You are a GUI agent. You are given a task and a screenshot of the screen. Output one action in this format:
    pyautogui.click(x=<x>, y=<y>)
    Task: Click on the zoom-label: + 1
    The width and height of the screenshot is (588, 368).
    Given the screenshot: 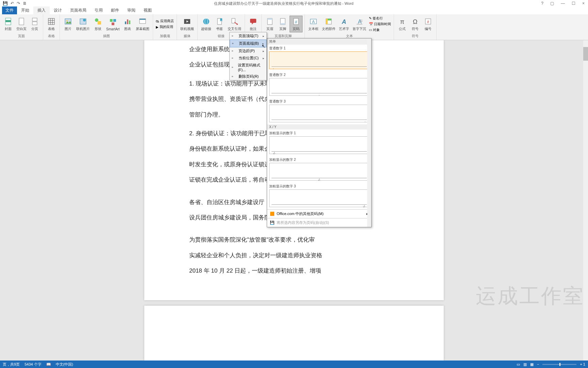 What is the action you would take?
    pyautogui.click(x=583, y=364)
    